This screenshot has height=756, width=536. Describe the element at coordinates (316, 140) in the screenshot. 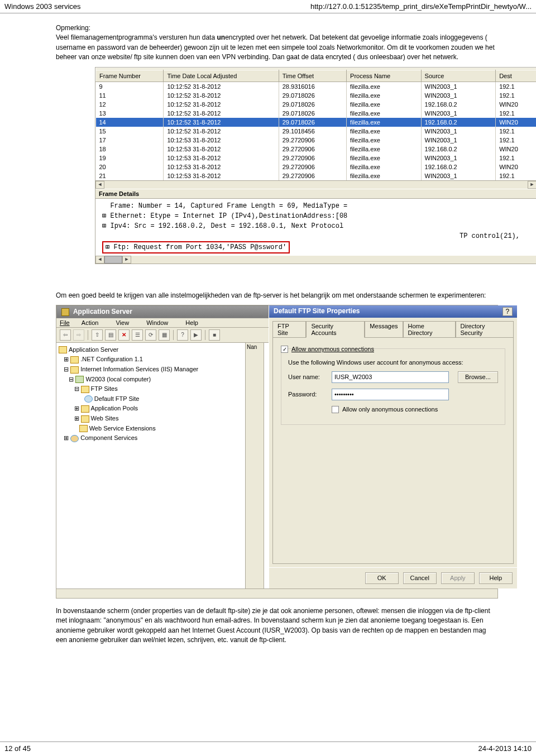

I see `table-row: 1710:12:53 31-8-201229.2720906filezilla.…` at that location.